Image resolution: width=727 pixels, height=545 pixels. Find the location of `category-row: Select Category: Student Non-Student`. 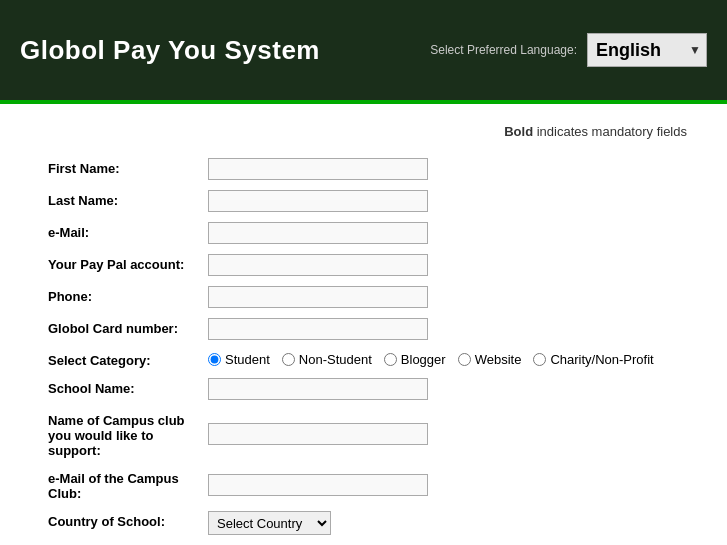

category-row: Select Category: Student Non-Student is located at coordinates (364, 359).